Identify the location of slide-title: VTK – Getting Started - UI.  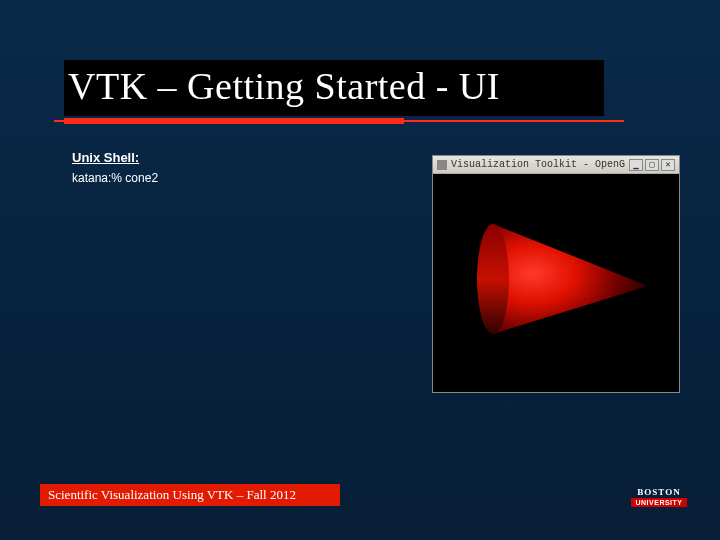
(334, 86).